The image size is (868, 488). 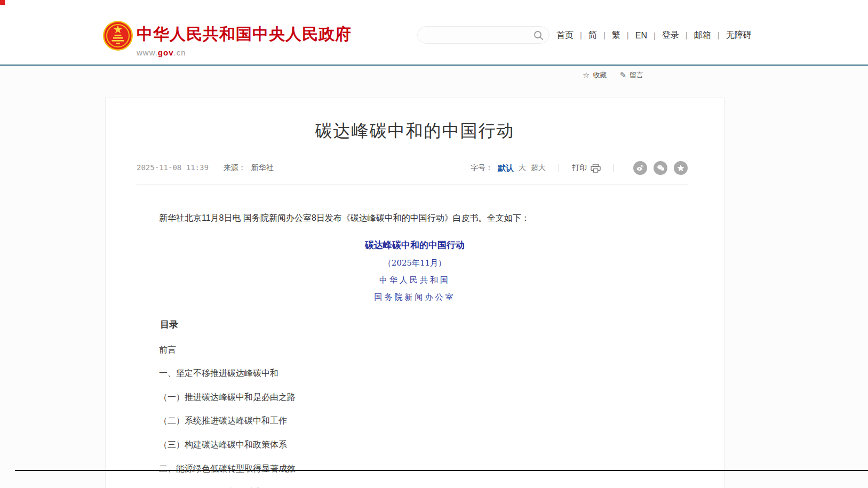 I want to click on site-identity: 中华人民共和国中央人民政府 www.gov.cn, so click(x=244, y=41).